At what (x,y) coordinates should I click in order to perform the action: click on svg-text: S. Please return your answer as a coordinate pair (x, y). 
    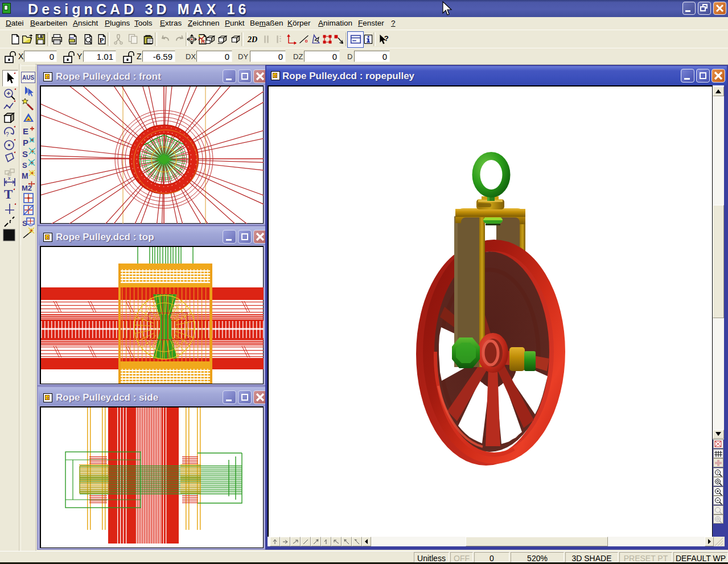
    Looking at the image, I should click on (25, 154).